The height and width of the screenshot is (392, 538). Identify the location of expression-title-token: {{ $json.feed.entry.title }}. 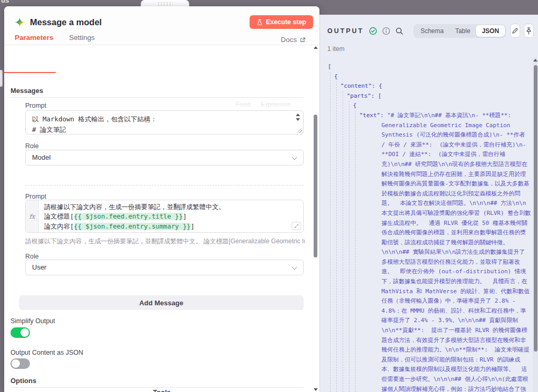
(128, 216).